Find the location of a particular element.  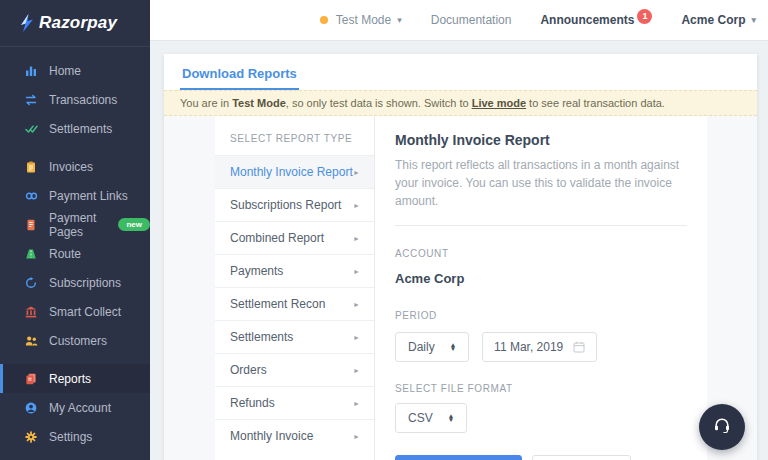

announcements-label: Announcements is located at coordinates (587, 20).